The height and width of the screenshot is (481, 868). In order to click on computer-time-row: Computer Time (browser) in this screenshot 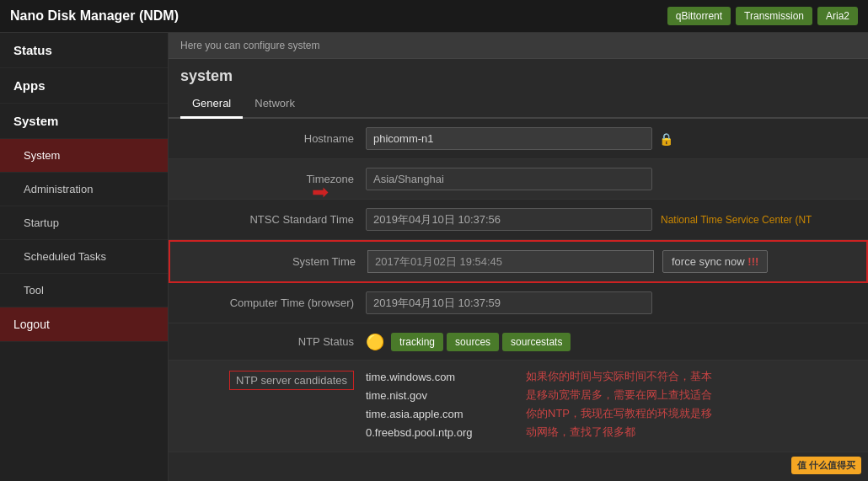, I will do `click(518, 303)`.